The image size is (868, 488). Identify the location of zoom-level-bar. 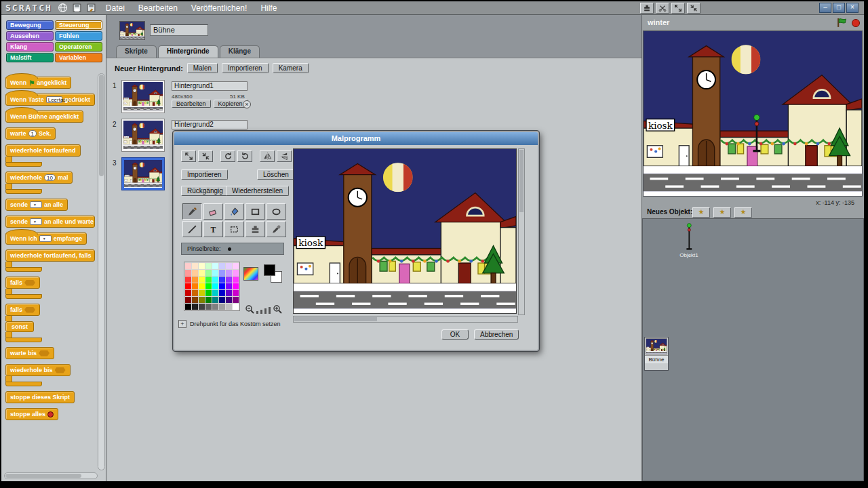
(266, 311).